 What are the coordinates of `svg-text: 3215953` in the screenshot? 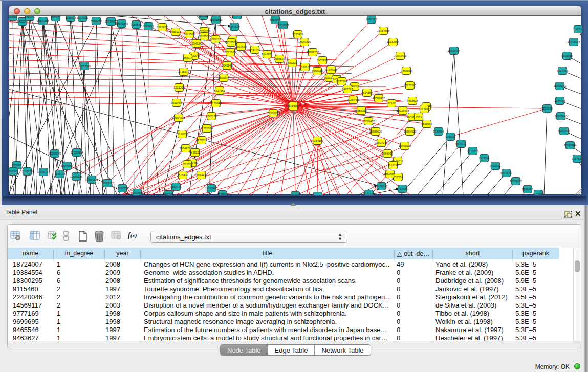 It's located at (547, 108).